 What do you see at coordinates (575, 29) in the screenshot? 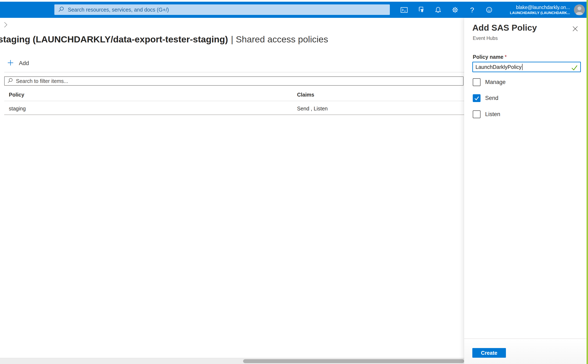
I see `close-icon` at bounding box center [575, 29].